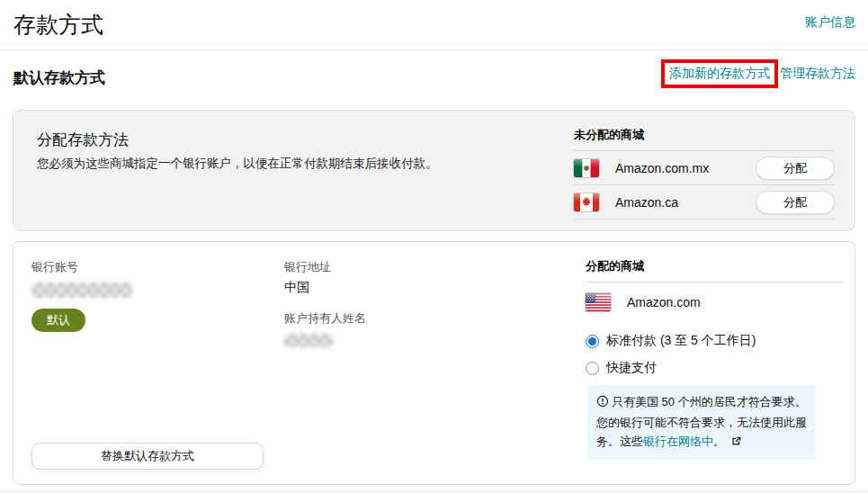 The image size is (868, 493). What do you see at coordinates (830, 22) in the screenshot?
I see `account-info-link: 账户信息` at bounding box center [830, 22].